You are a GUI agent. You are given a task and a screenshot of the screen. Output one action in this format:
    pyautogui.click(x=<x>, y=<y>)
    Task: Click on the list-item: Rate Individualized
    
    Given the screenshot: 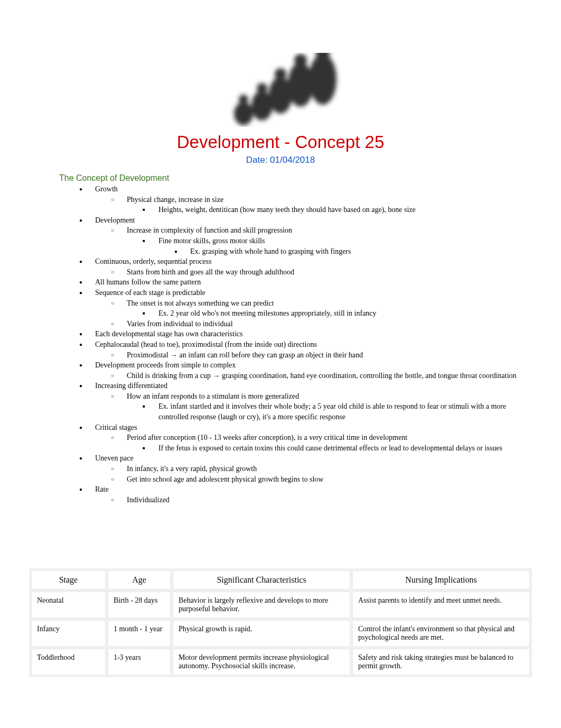 What is the action you would take?
    pyautogui.click(x=307, y=495)
    